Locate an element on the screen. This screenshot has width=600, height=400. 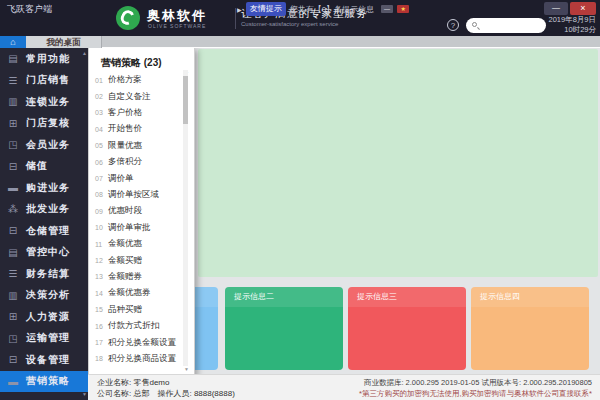
sidebar-scroll-down-icon: ▼ is located at coordinates (84, 394).